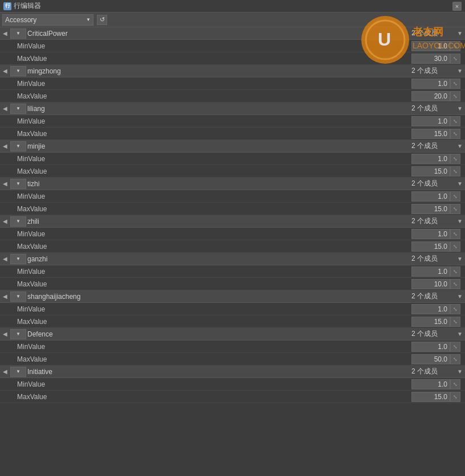 The height and width of the screenshot is (476, 465). What do you see at coordinates (438, 59) in the screenshot?
I see `field-right-CriticalPower-1: 30.0 ⤡` at bounding box center [438, 59].